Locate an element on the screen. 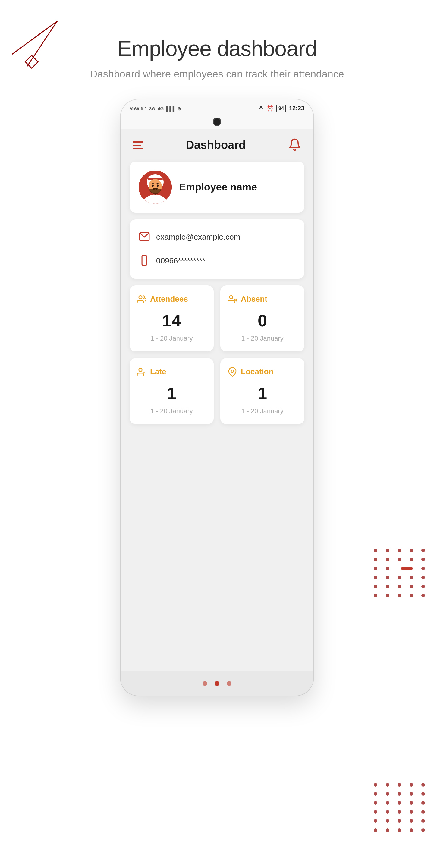 Image resolution: width=434 pixels, height=868 pixels. deco-dots-right is located at coordinates (401, 573).